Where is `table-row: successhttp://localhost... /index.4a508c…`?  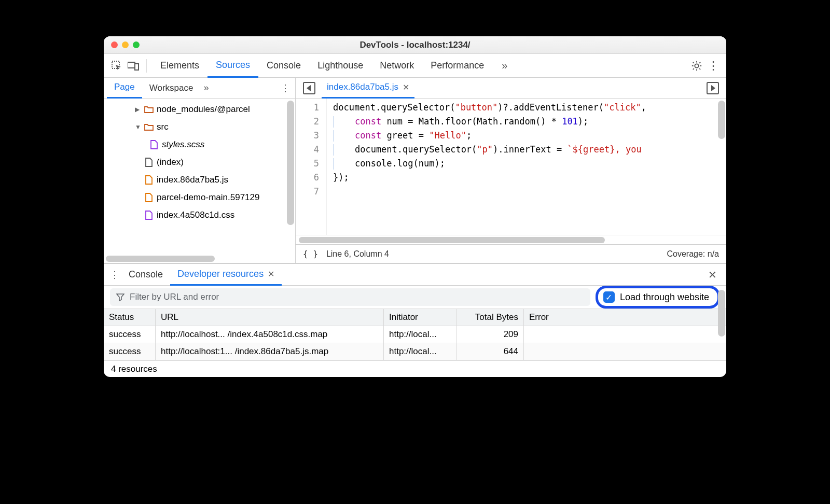
table-row: successhttp://localhost... /index.4a508c… is located at coordinates (415, 335).